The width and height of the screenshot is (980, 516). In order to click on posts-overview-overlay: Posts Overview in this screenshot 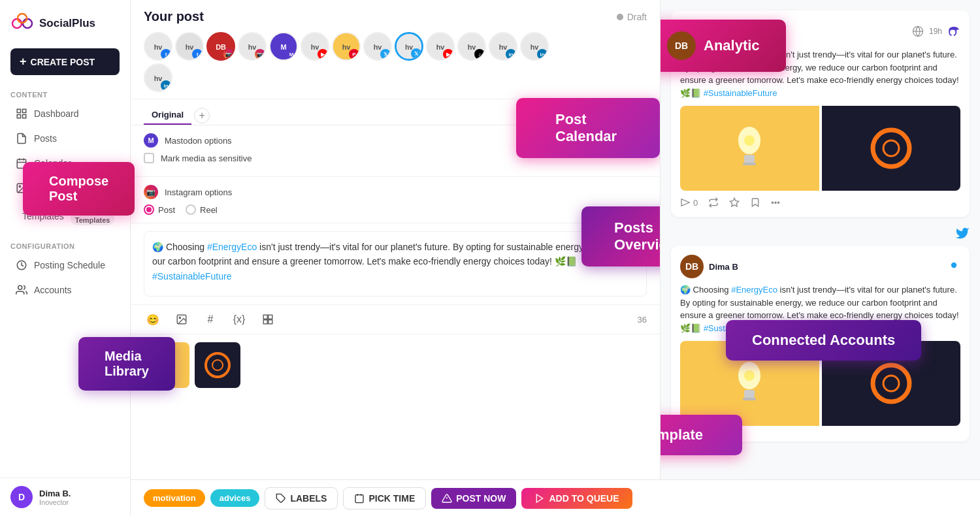, I will do `click(621, 236)`.